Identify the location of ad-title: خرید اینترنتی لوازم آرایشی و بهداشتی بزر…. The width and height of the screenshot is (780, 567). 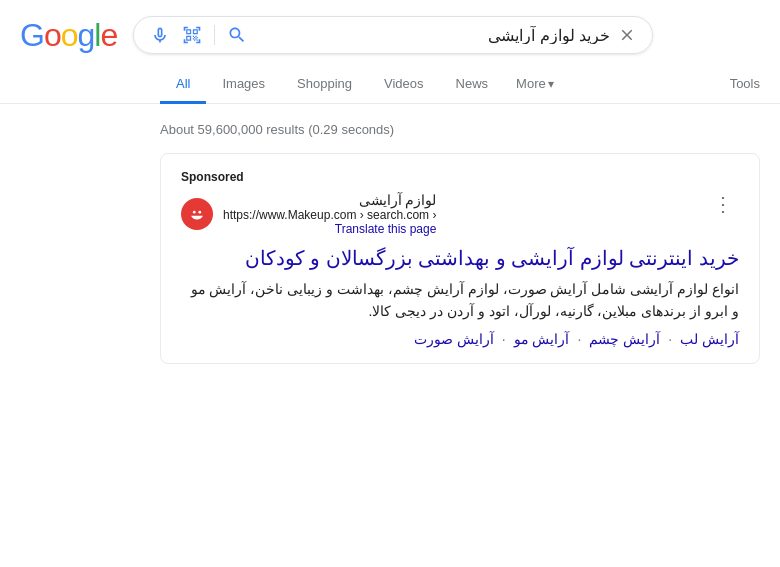
(460, 258).